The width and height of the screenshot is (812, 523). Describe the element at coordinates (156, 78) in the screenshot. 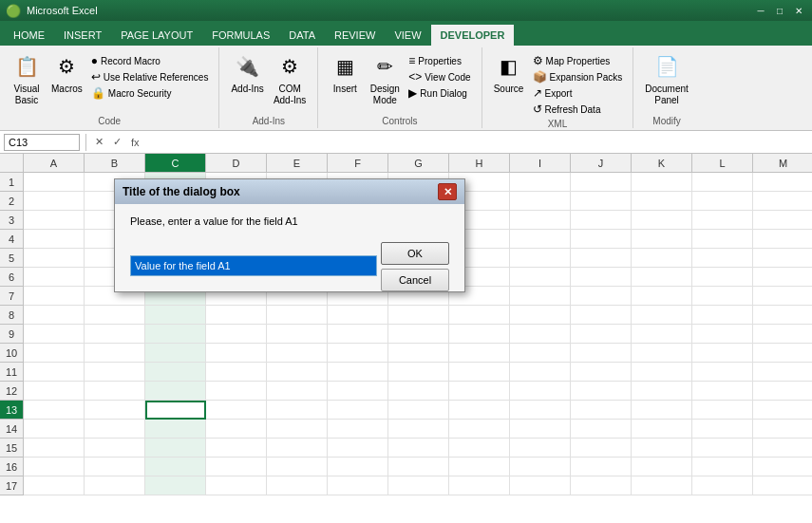

I see `relative-label: Use Relative References` at that location.